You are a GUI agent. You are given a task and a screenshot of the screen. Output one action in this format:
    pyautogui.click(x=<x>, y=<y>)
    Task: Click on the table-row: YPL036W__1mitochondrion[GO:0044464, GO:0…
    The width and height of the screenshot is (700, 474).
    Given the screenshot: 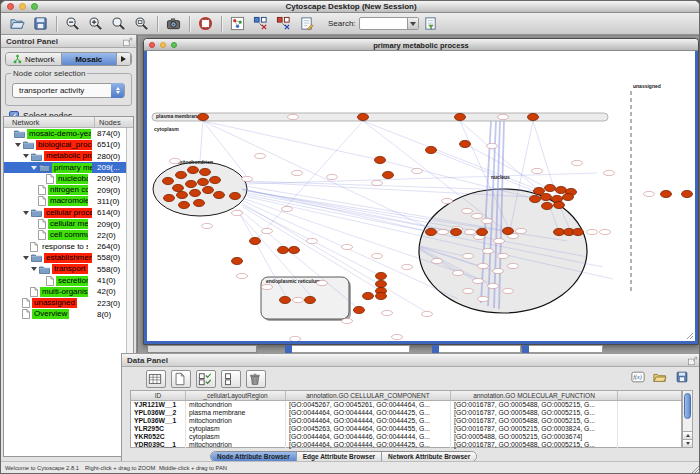 What is the action you would take?
    pyautogui.click(x=406, y=421)
    